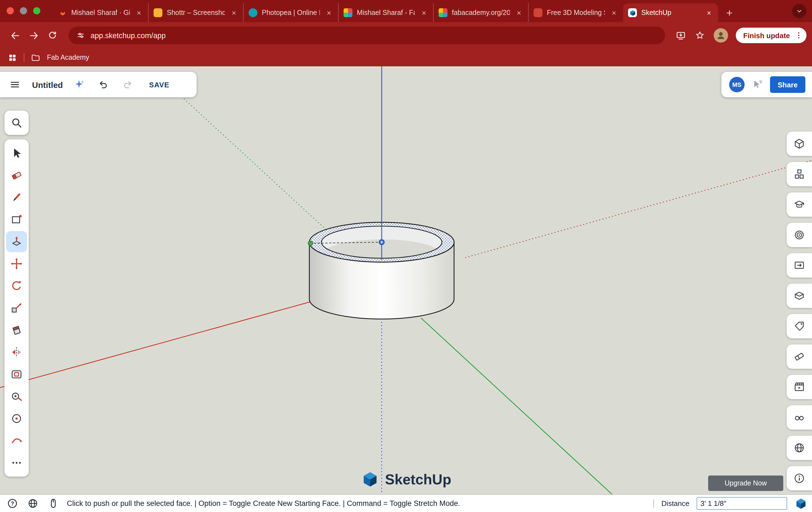 Image resolution: width=812 pixels, height=512 pixels. Describe the element at coordinates (799, 357) in the screenshot. I see `panel-materials` at that location.